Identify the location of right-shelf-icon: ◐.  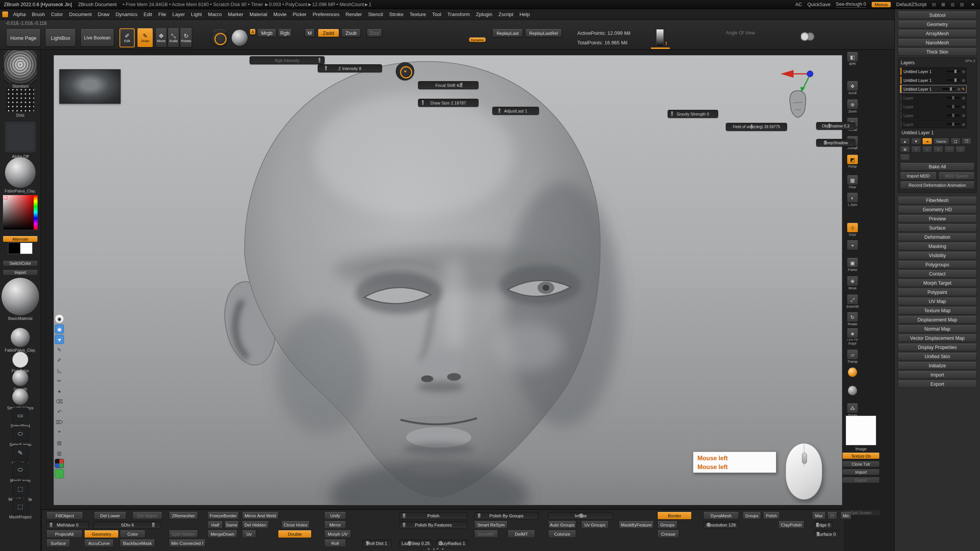
(853, 198).